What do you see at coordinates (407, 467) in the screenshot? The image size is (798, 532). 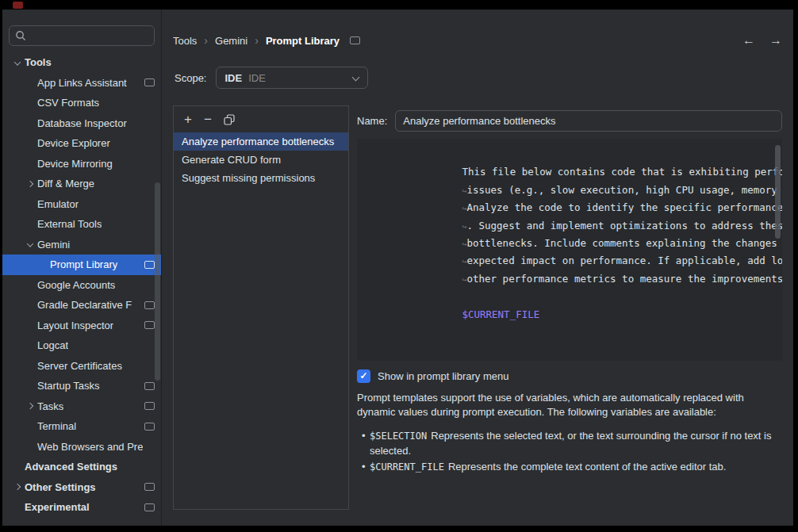 I see `variable-name: $CURRENT_FILE` at bounding box center [407, 467].